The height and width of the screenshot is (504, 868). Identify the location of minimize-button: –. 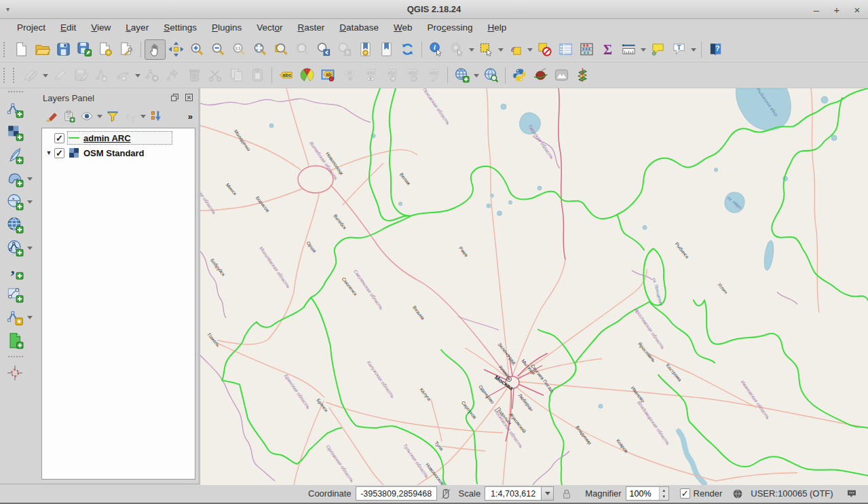
(816, 10).